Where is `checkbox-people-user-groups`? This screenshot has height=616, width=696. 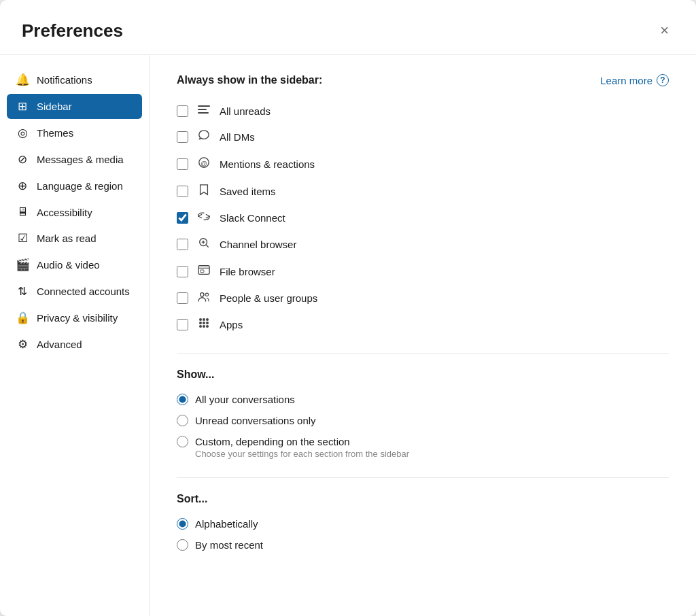 checkbox-people-user-groups is located at coordinates (182, 298).